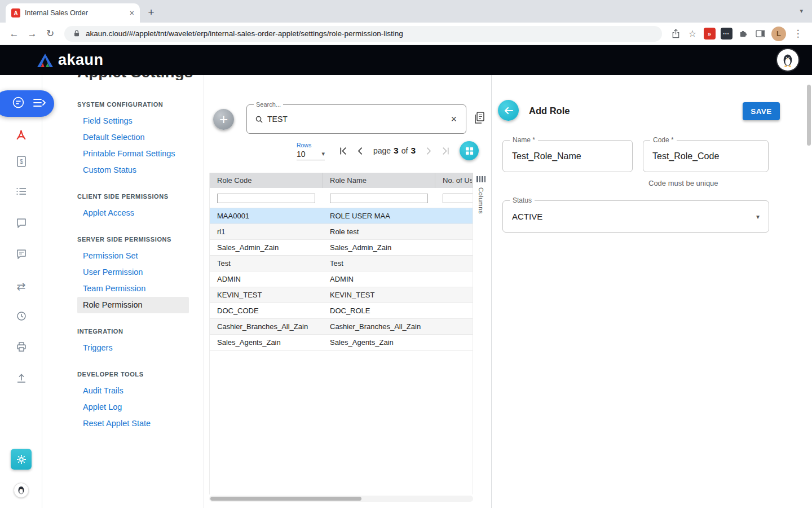 The image size is (812, 508). I want to click on panel-title: Add Role, so click(549, 111).